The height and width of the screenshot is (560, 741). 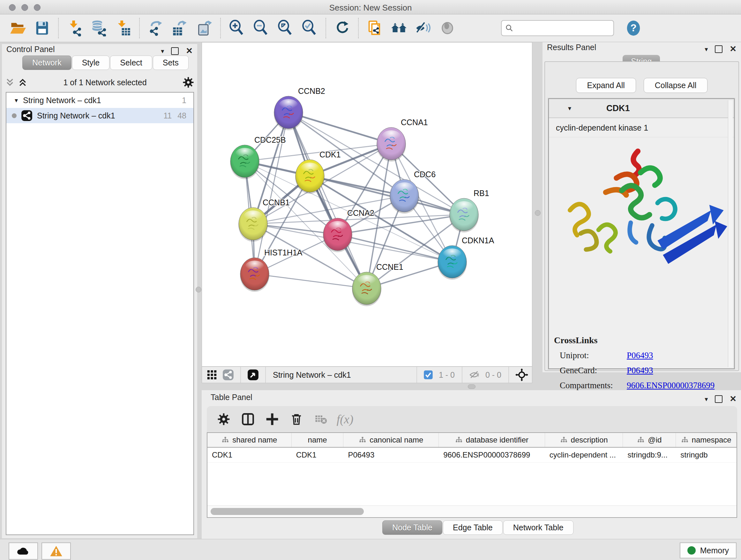 What do you see at coordinates (318, 172) in the screenshot?
I see `network-node-cdk1: CDK1` at bounding box center [318, 172].